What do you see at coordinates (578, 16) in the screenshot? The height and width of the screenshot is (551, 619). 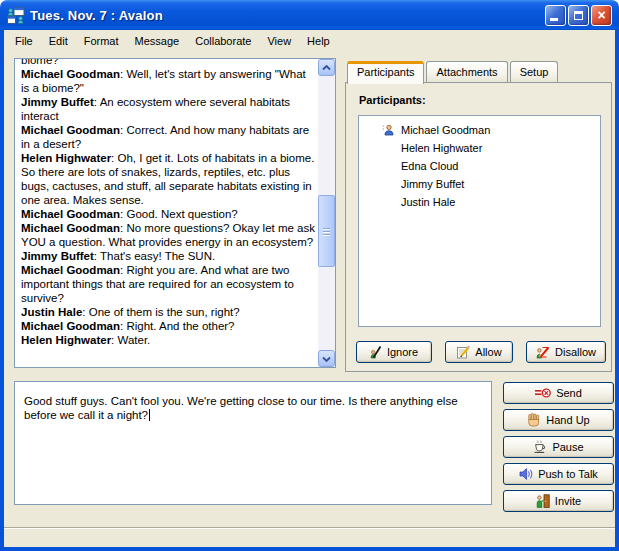 I see `maximize-icon` at bounding box center [578, 16].